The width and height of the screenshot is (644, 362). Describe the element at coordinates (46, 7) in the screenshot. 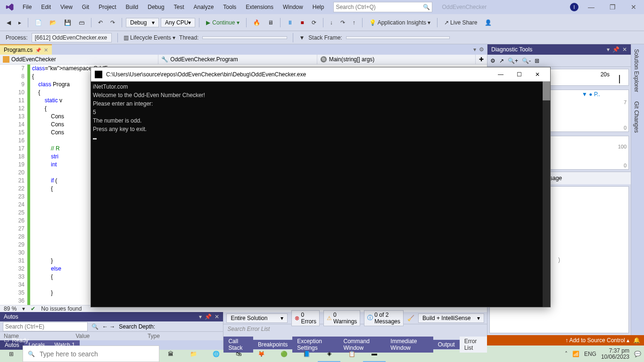

I see `menu-edit: Edit` at that location.